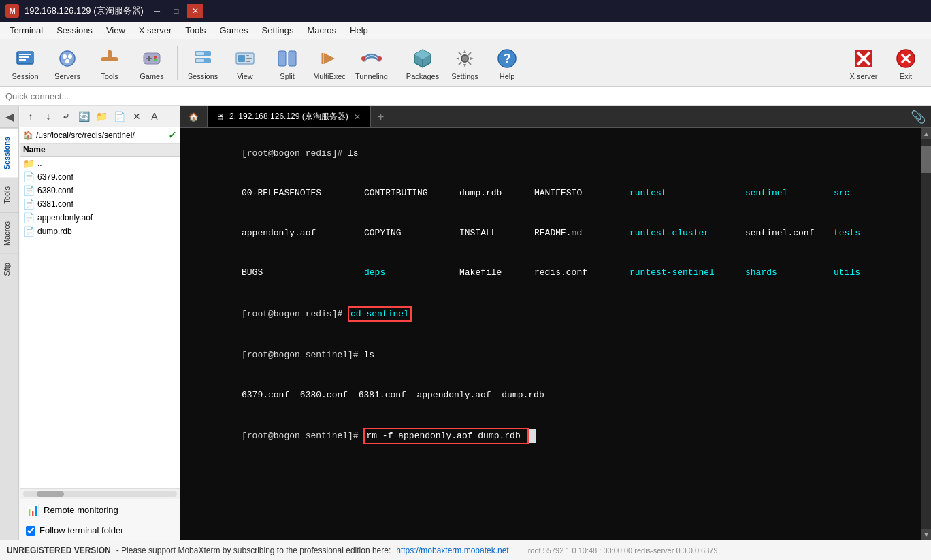 The image size is (931, 560). Describe the element at coordinates (100, 494) in the screenshot. I see `hscroll-track` at that location.